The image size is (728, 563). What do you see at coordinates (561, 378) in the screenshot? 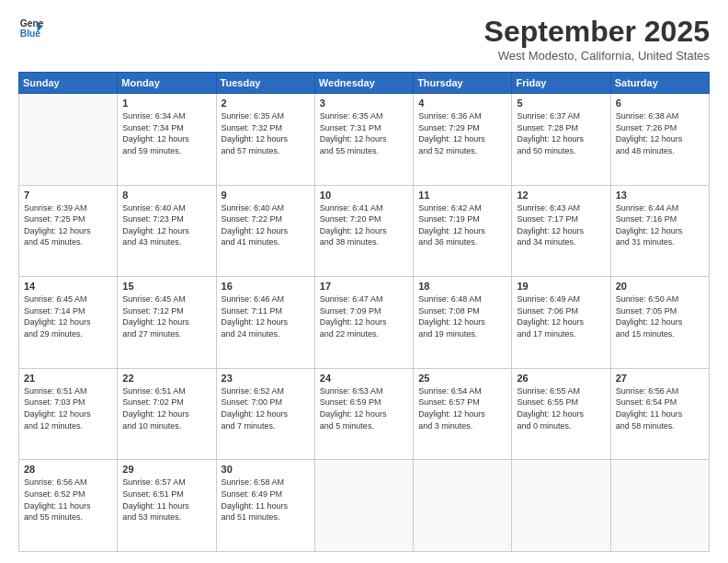
I see `day-number: 26` at bounding box center [561, 378].